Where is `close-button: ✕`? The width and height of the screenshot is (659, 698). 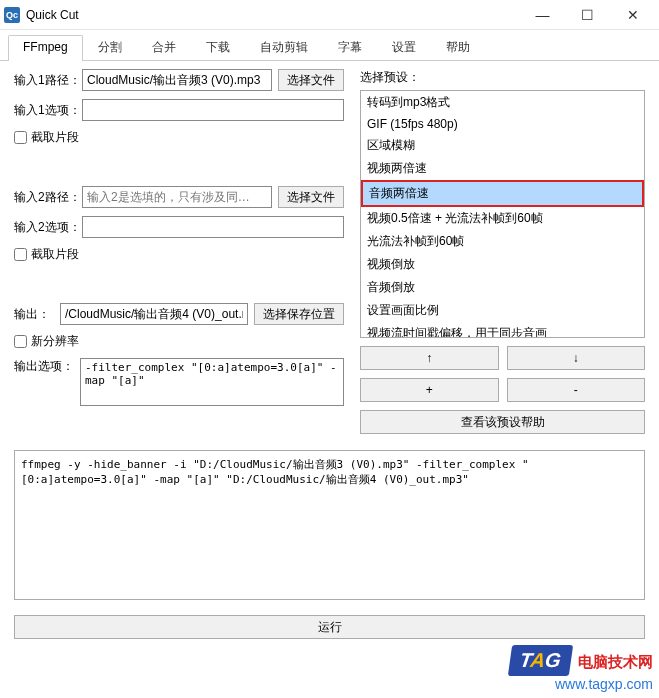
close-button: ✕ is located at coordinates (632, 15).